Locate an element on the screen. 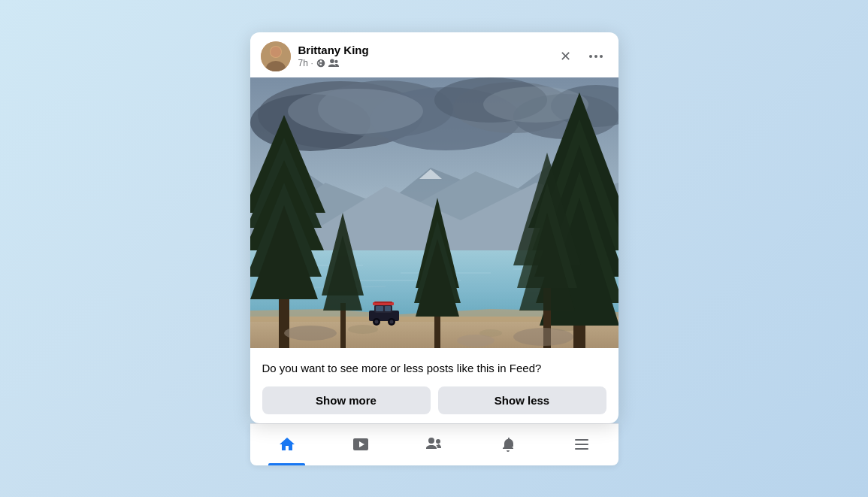 The image size is (868, 497). user-info: Brittany King 7h · is located at coordinates (422, 56).